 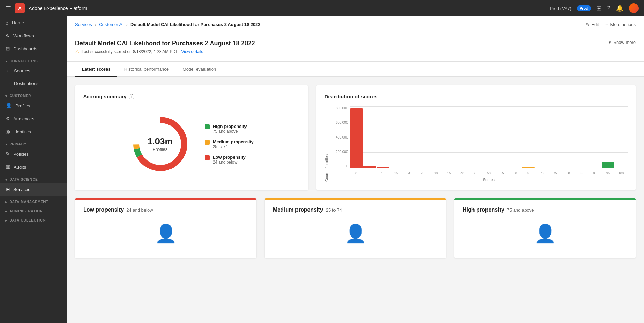 I want to click on breadcrumb-actions: ✎ Edit ··· More actions, so click(x=611, y=25).